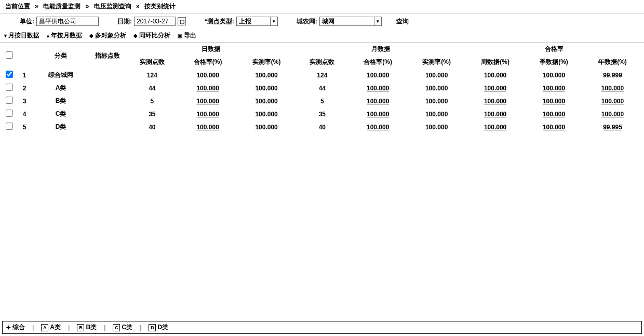 The image size is (644, 336). What do you see at coordinates (24, 88) in the screenshot?
I see `row-index: 2` at bounding box center [24, 88].